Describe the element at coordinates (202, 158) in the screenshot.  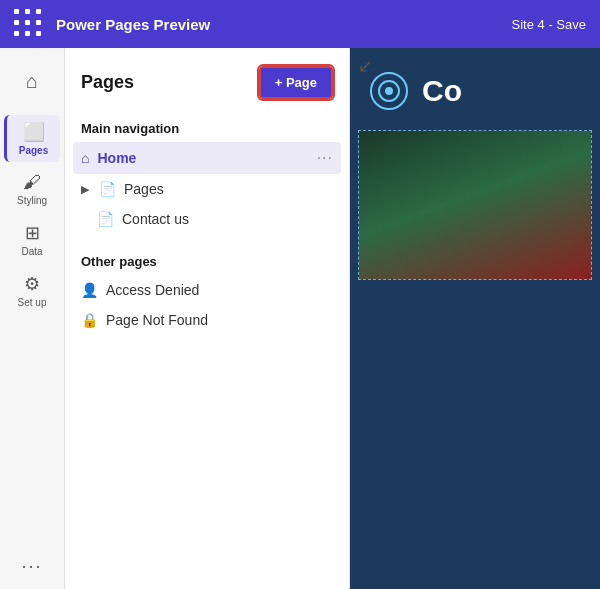
I see `home-page-label: Home` at that location.